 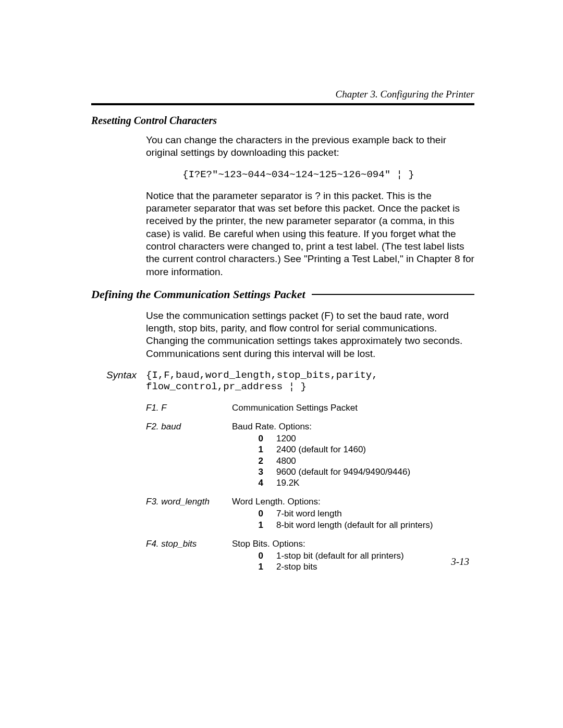 What do you see at coordinates (310, 335) in the screenshot?
I see `paragraph-comm-intro: Use the communication settings packet (F…` at bounding box center [310, 335].